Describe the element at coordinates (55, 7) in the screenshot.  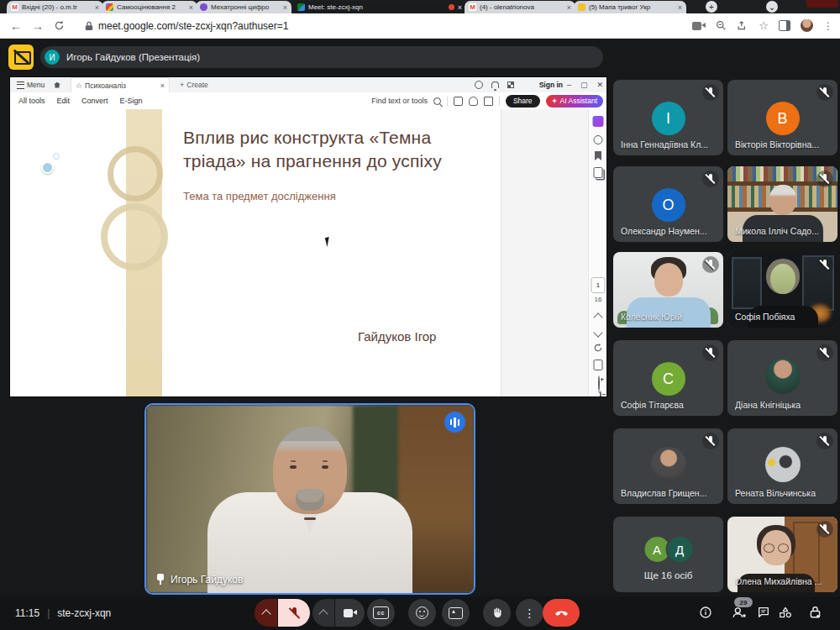
I see `browser-tab: Вхідні (20) - o.m.tr ×` at that location.